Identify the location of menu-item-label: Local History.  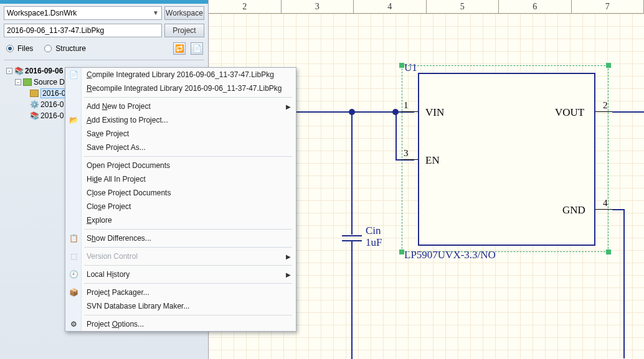
(108, 274).